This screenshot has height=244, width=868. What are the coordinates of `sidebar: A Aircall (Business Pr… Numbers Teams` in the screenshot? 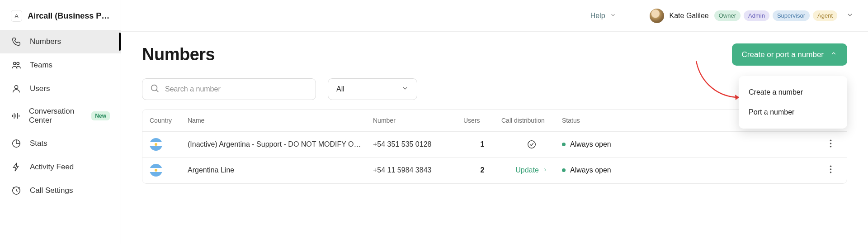 It's located at (61, 122).